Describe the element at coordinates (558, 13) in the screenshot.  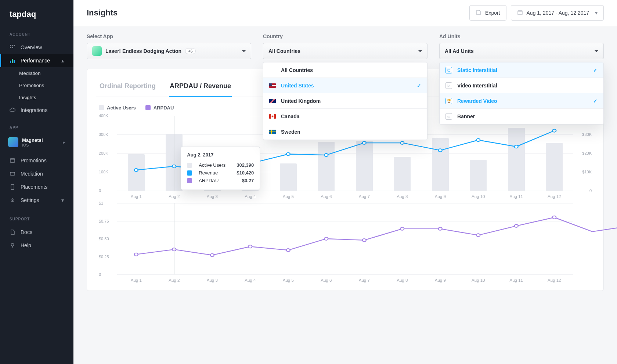
I see `daterange-label: Aug 1, 2017 - Aug, 12 2017` at that location.